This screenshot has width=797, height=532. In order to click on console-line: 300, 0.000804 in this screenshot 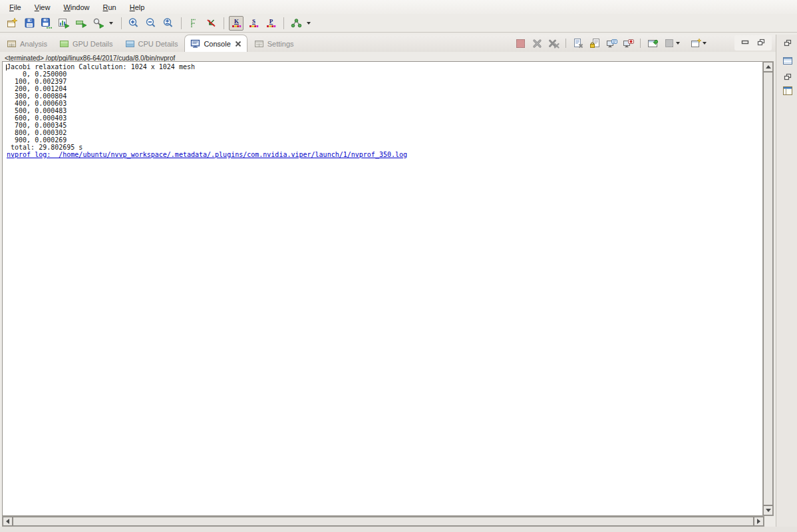, I will do `click(385, 96)`.